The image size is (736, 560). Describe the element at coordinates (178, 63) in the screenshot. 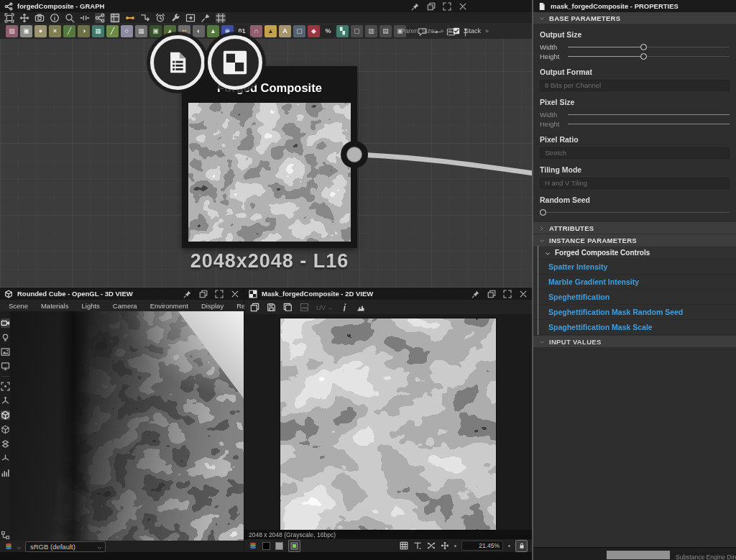

I see `node-parameters-badge` at that location.